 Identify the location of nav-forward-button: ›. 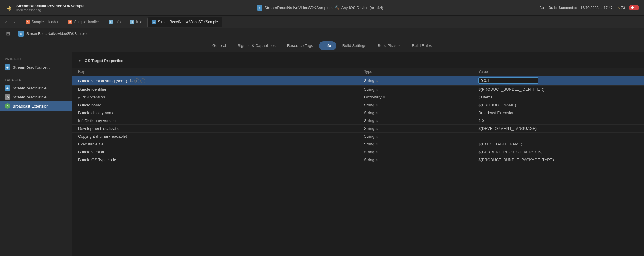
(14, 22).